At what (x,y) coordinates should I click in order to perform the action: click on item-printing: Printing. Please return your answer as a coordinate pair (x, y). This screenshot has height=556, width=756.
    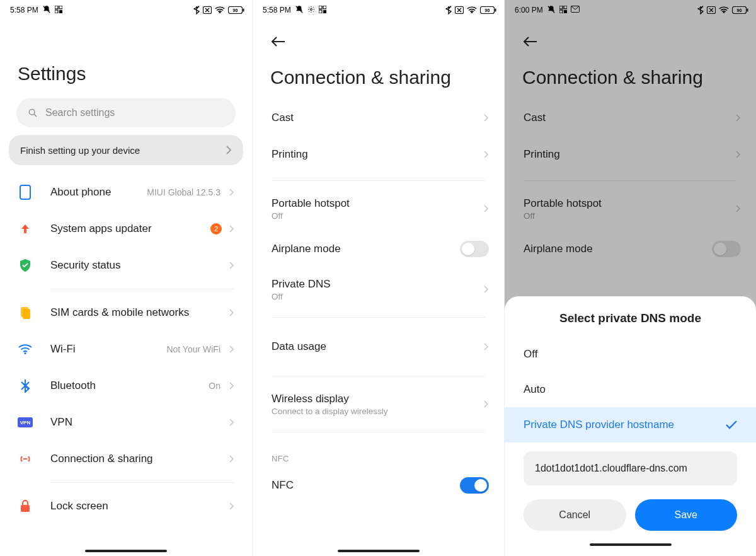
    Looking at the image, I should click on (378, 154).